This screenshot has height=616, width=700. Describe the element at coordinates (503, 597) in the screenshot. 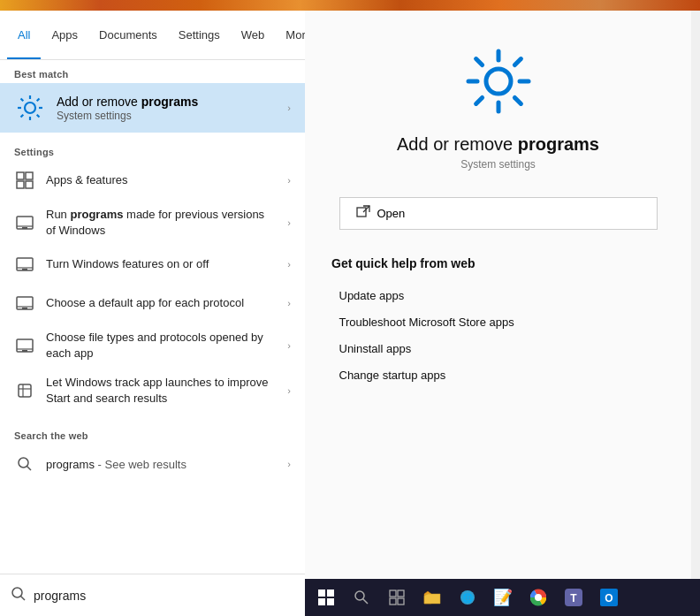

I see `taskbar-icon-app2: 📝` at that location.